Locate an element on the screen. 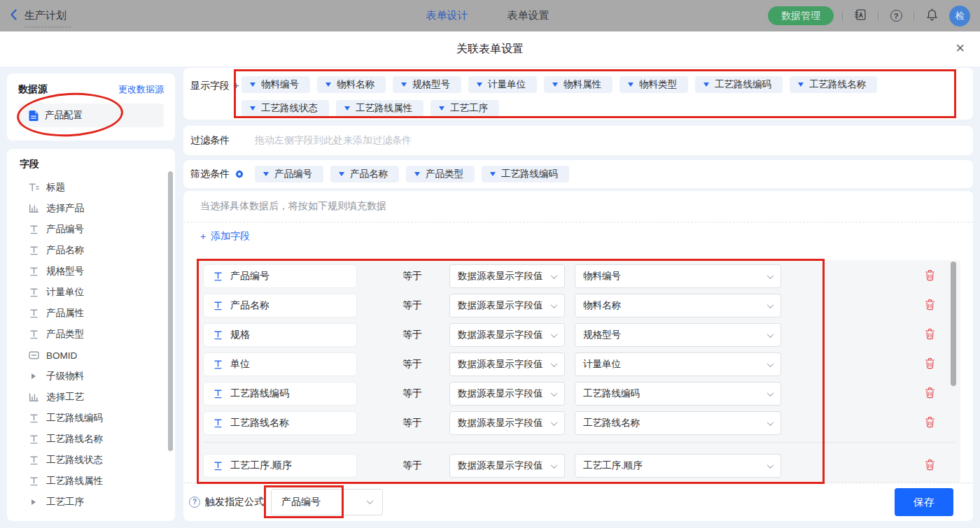 The height and width of the screenshot is (528, 980). field-item: 产品编号 is located at coordinates (97, 229).